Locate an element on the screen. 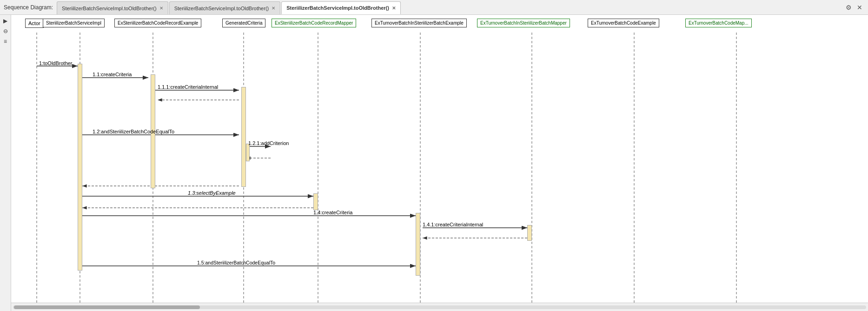 This screenshot has width=868, height=311. label-tooldbrother: 1:toOldBrother is located at coordinates (56, 63).